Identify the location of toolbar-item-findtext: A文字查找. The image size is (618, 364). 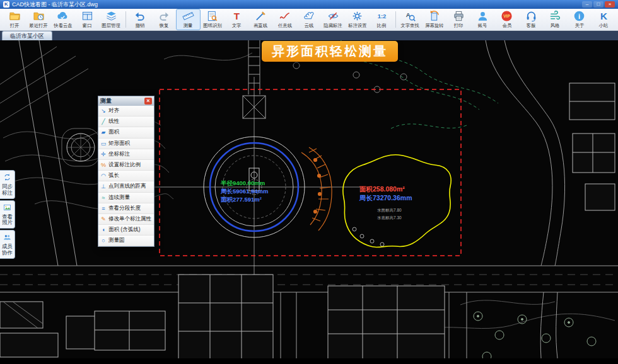
(410, 20).